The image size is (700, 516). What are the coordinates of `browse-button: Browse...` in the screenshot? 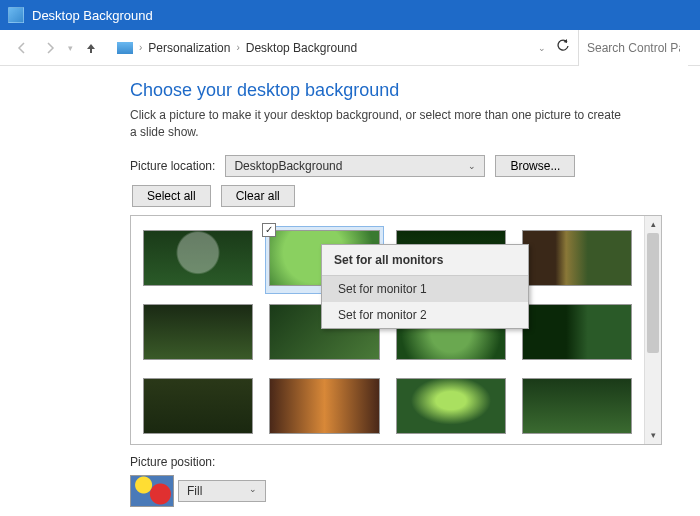 It's located at (535, 166).